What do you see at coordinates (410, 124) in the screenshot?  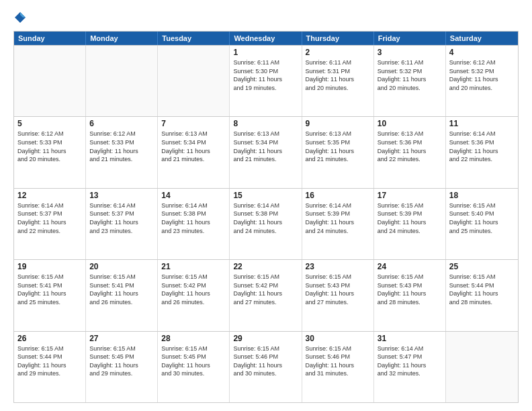 I see `cell-day-number: 10` at bounding box center [410, 124].